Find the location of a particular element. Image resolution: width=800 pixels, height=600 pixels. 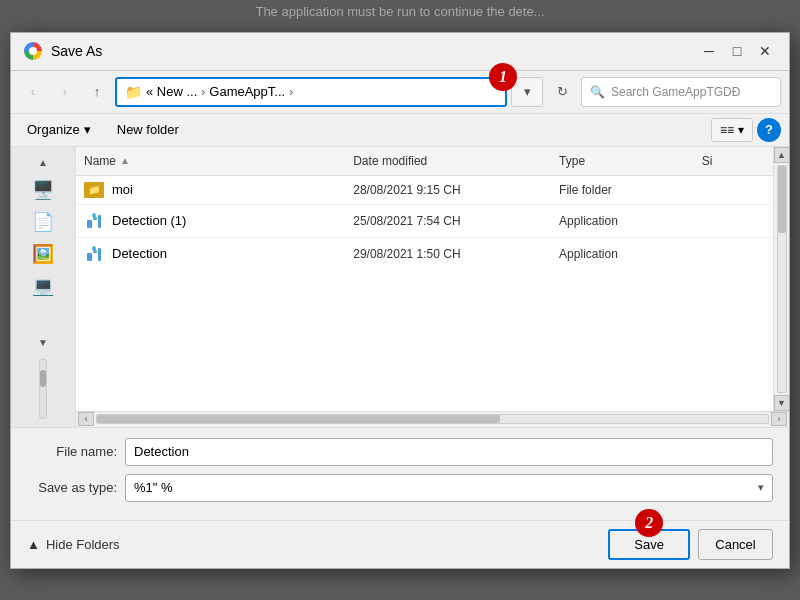

hide-folders-button: ▲ Hide Folders is located at coordinates (74, 544).